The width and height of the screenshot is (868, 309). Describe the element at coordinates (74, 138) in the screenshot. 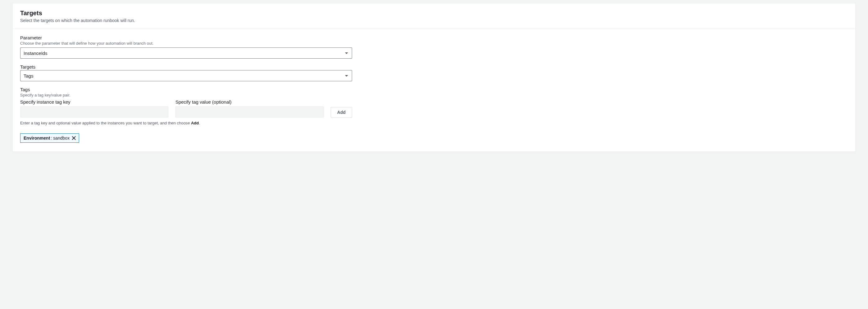

I see `close-icon` at that location.